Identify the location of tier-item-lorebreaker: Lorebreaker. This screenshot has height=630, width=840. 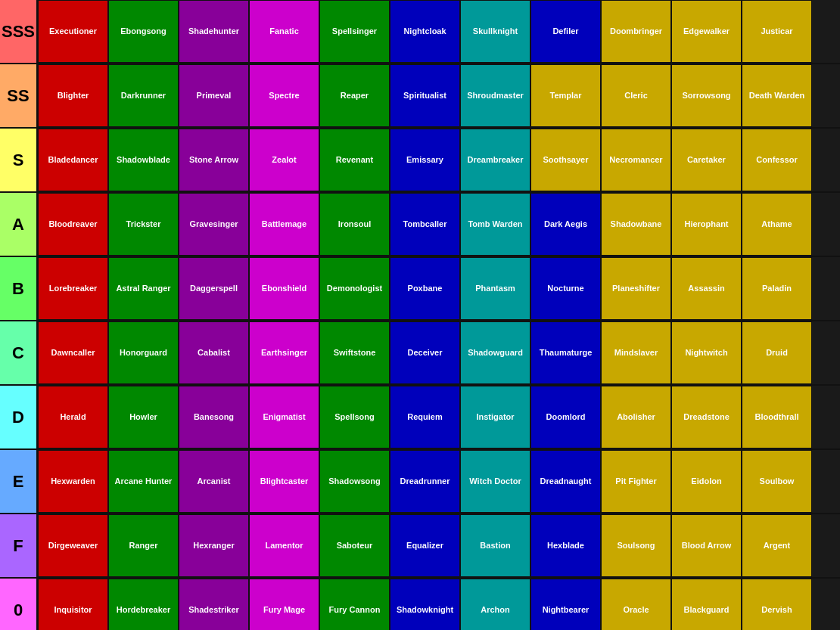
(73, 289).